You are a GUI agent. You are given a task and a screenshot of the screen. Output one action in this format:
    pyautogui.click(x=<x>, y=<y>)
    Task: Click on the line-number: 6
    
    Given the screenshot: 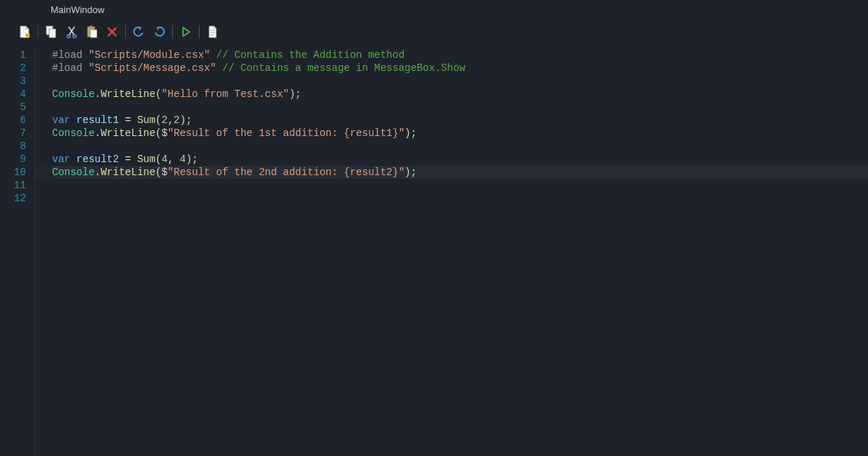 What is the action you would take?
    pyautogui.click(x=13, y=120)
    